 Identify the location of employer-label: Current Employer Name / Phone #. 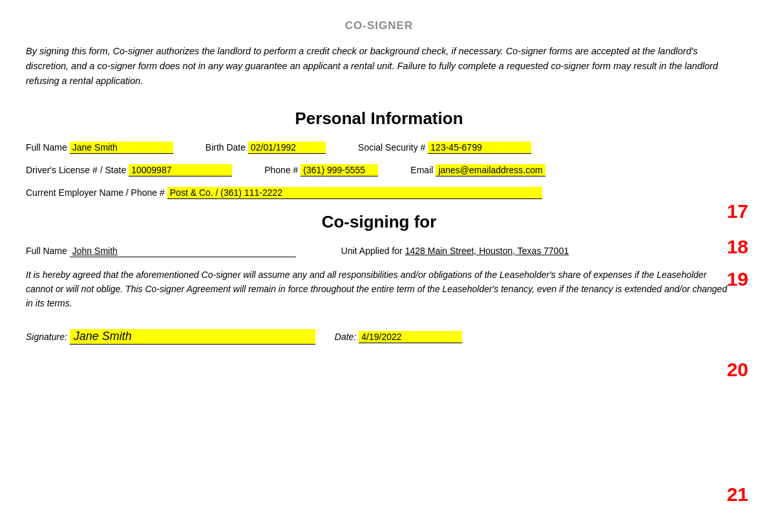
(96, 193).